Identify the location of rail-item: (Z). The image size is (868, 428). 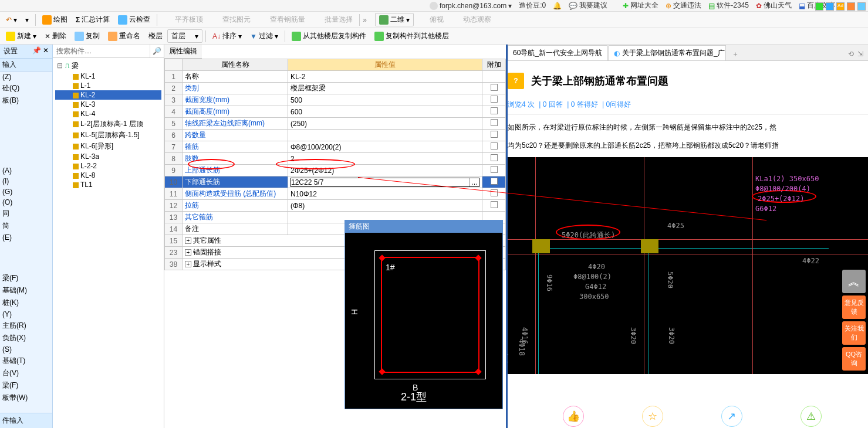
(26, 77).